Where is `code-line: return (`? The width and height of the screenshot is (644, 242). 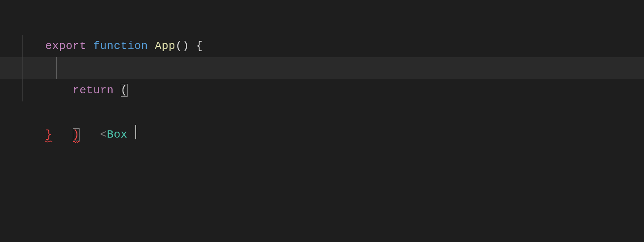
code-line: return ( is located at coordinates (322, 46).